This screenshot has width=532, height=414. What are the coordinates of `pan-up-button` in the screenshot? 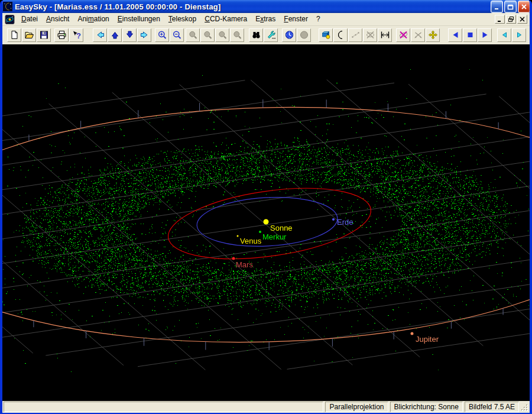 It's located at (115, 35).